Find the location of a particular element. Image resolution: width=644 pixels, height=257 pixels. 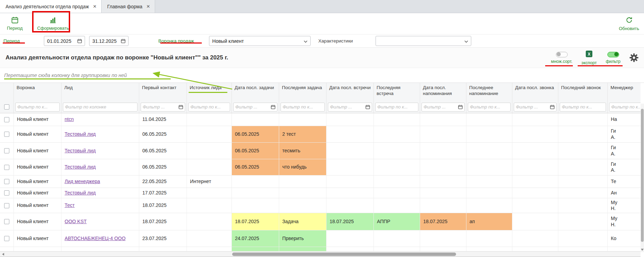

filter-input-funnel is located at coordinates (37, 107).